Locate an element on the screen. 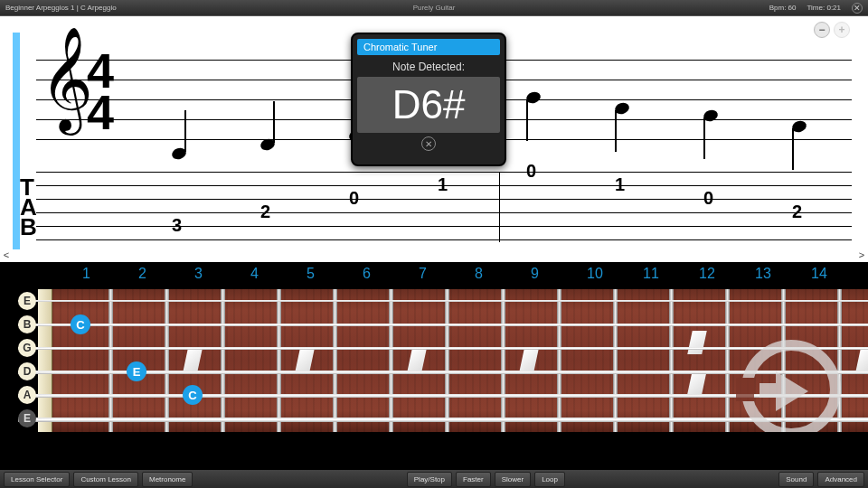 The height and width of the screenshot is (488, 868). play-stop-button: Play/Stop is located at coordinates (429, 479).